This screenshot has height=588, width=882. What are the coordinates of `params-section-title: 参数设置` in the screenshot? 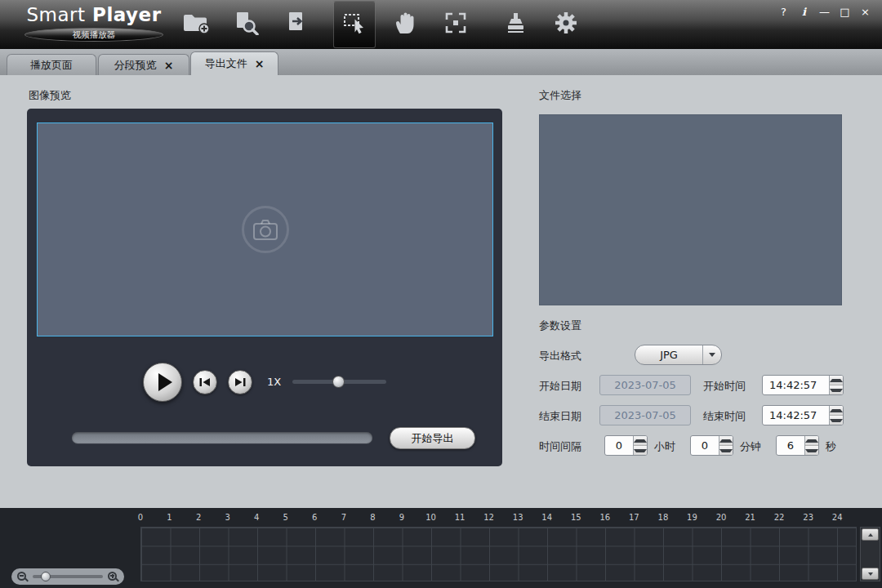 It's located at (560, 326).